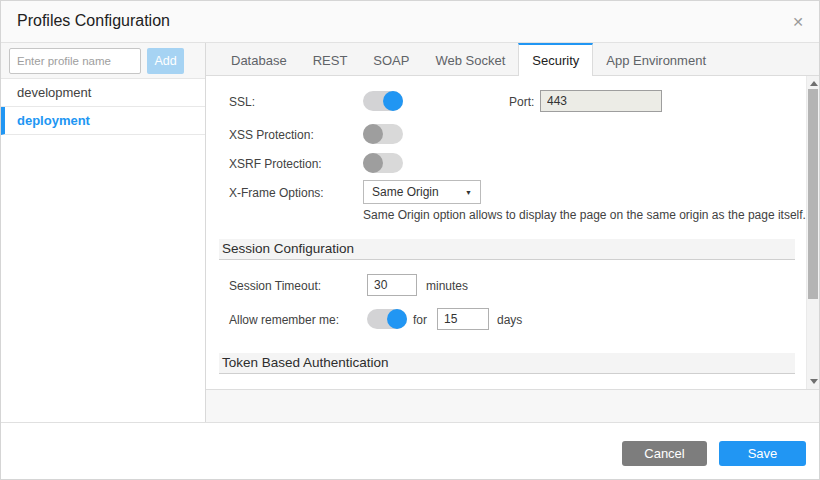  I want to click on tab-soap: SOAP, so click(391, 60).